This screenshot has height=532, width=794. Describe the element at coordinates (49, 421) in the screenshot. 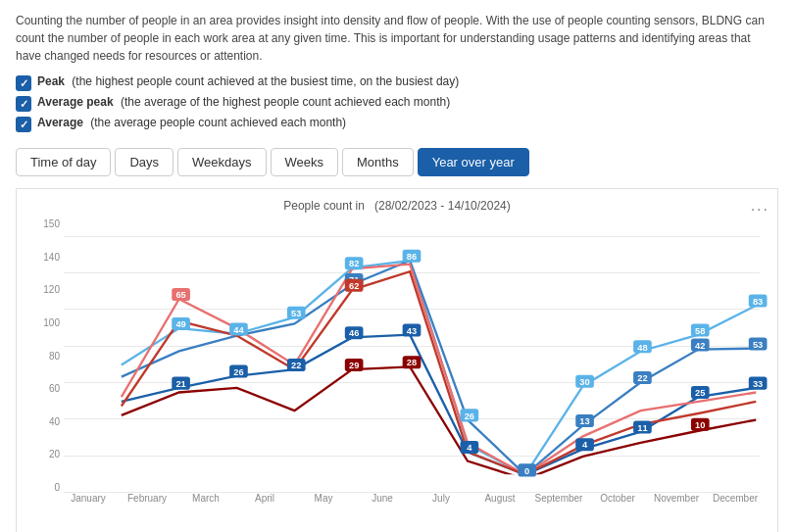

I see `y-label-40: 40` at that location.